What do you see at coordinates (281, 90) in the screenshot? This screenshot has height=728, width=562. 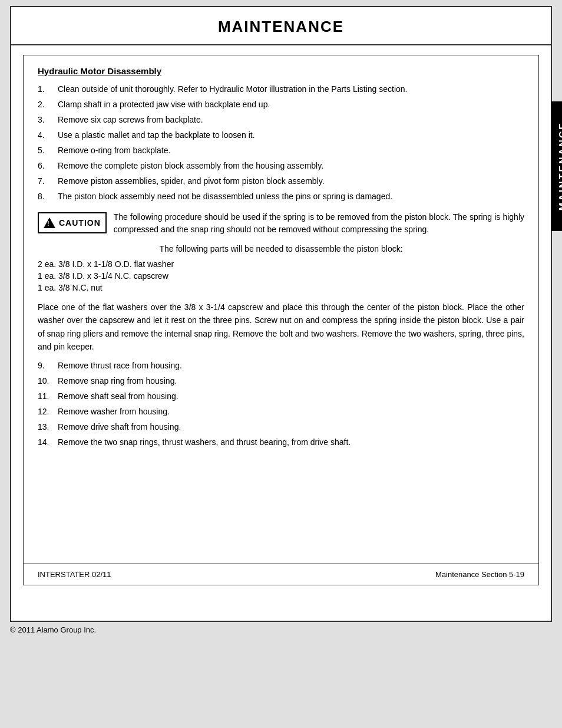 I see `list-item: 1.Clean outside of unit thoroughly. Refe…` at bounding box center [281, 90].